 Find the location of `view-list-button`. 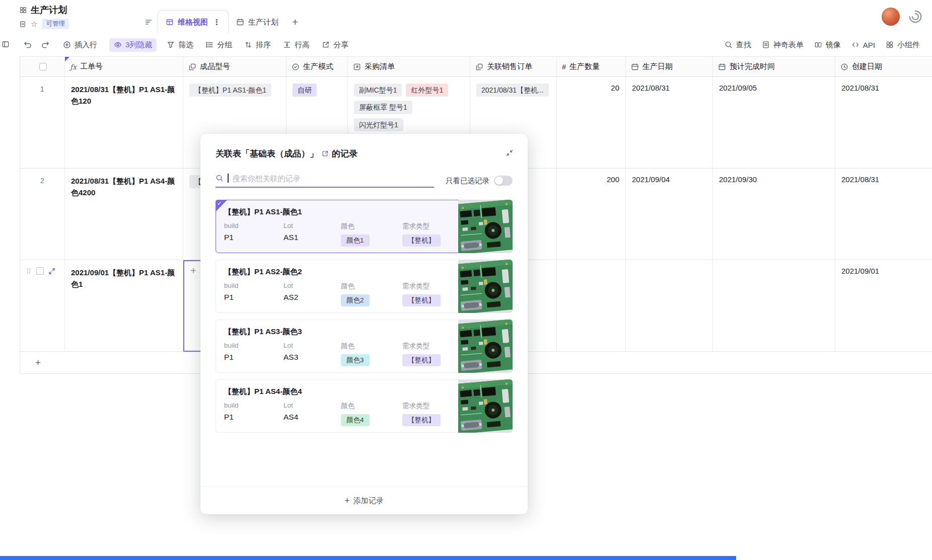

view-list-button is located at coordinates (149, 22).